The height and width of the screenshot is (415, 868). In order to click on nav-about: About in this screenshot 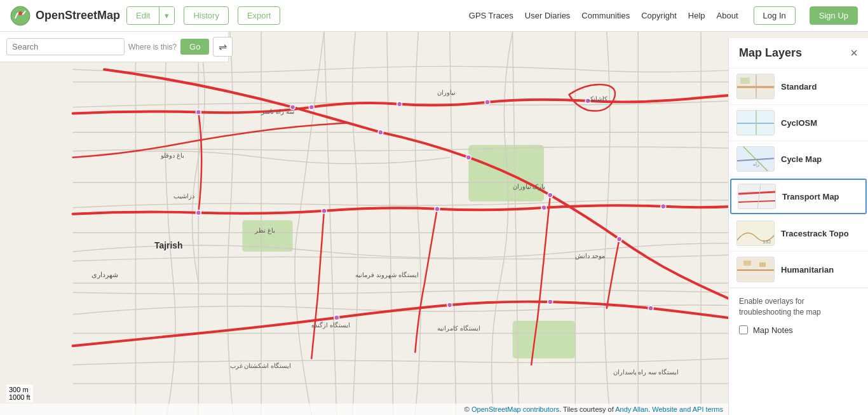, I will do `click(728, 15)`.